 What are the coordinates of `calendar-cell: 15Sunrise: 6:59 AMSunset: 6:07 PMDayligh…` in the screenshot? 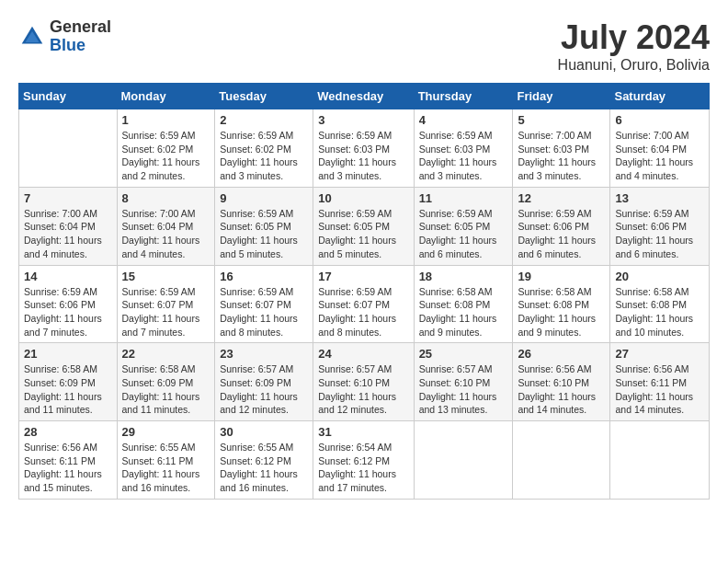 It's located at (165, 304).